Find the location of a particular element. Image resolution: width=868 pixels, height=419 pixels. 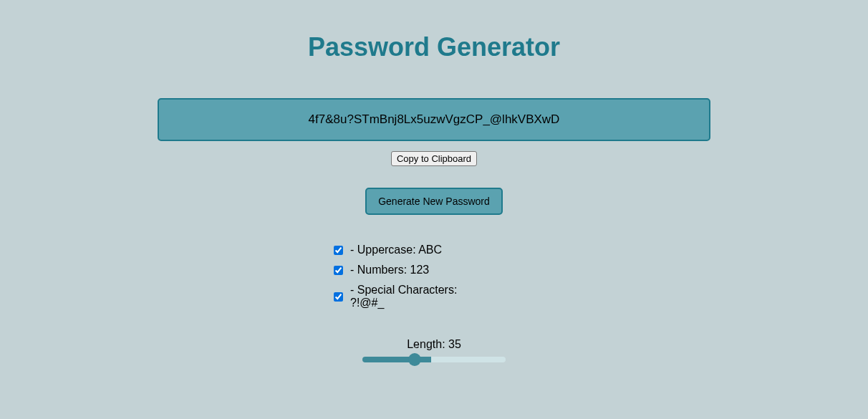

length-section: Length: 35 is located at coordinates (434, 350).